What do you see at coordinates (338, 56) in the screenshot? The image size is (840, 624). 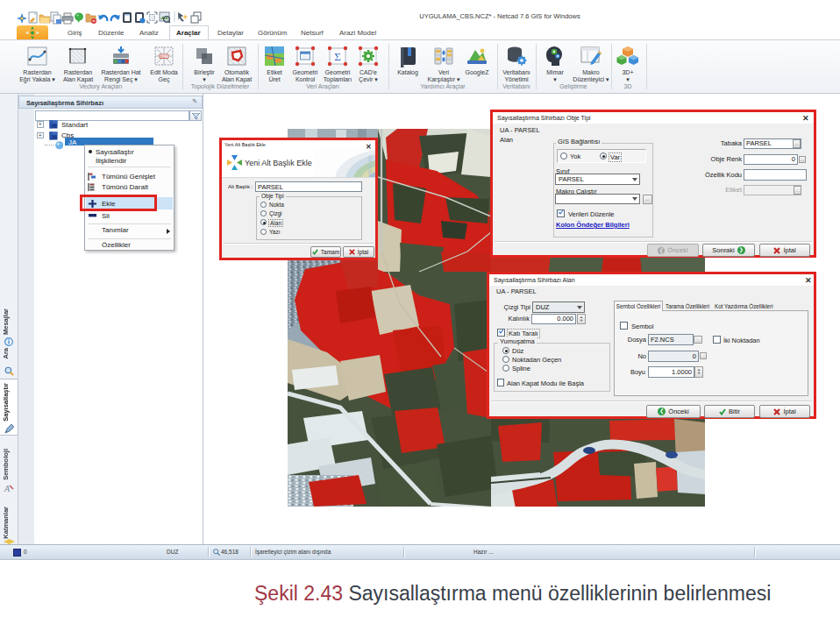 I see `svg-text: Σ` at bounding box center [338, 56].